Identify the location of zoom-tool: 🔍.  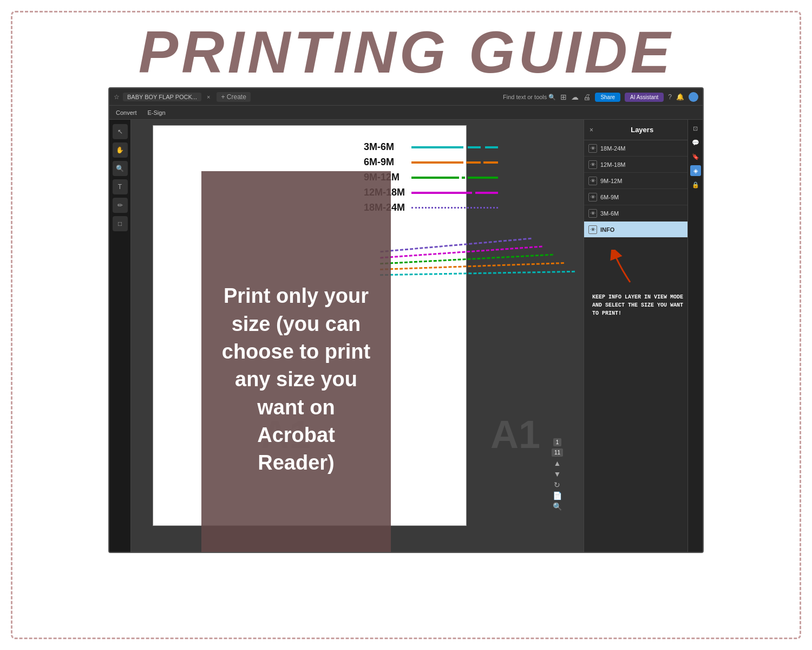
(120, 168).